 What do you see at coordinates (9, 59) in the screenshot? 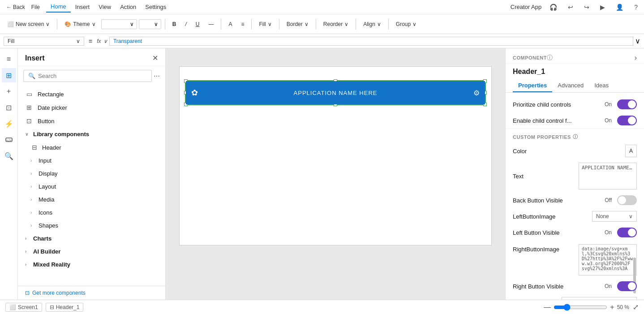
I see `hamburger-menu-button: ≡` at bounding box center [9, 59].